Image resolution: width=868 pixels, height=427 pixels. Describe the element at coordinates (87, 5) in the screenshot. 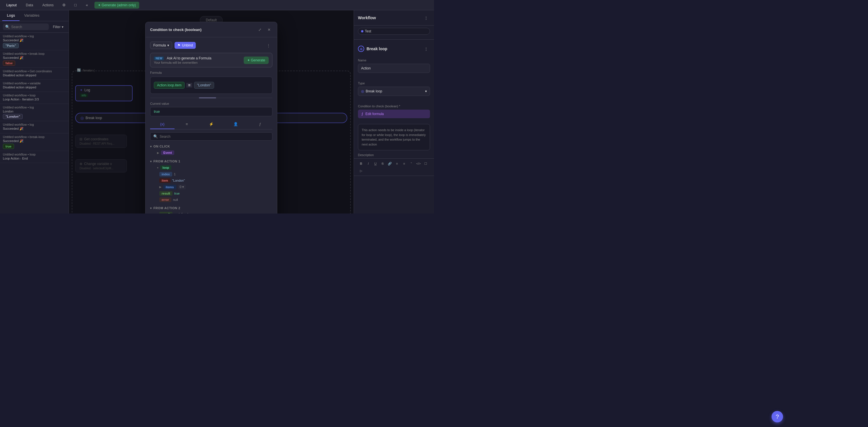

I see `collapse-icon: «` at that location.